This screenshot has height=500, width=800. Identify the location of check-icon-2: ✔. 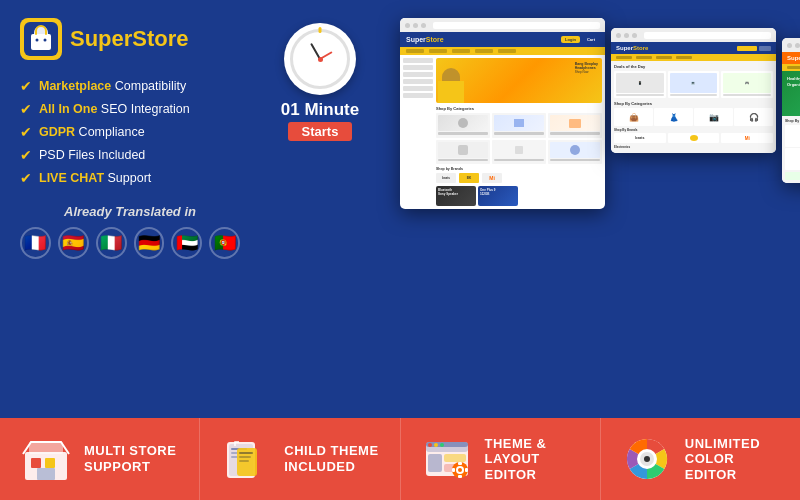
(26, 109).